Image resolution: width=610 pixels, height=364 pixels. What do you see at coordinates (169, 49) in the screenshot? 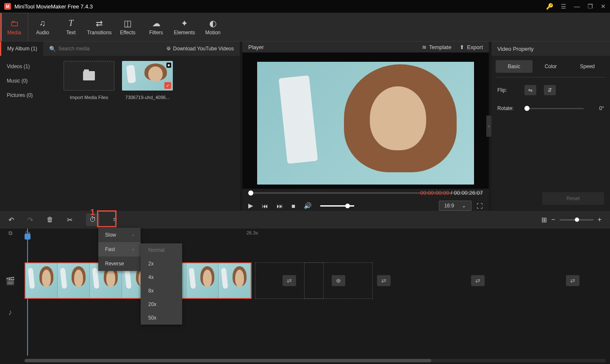
I see `download-icon: ⟱` at bounding box center [169, 49].